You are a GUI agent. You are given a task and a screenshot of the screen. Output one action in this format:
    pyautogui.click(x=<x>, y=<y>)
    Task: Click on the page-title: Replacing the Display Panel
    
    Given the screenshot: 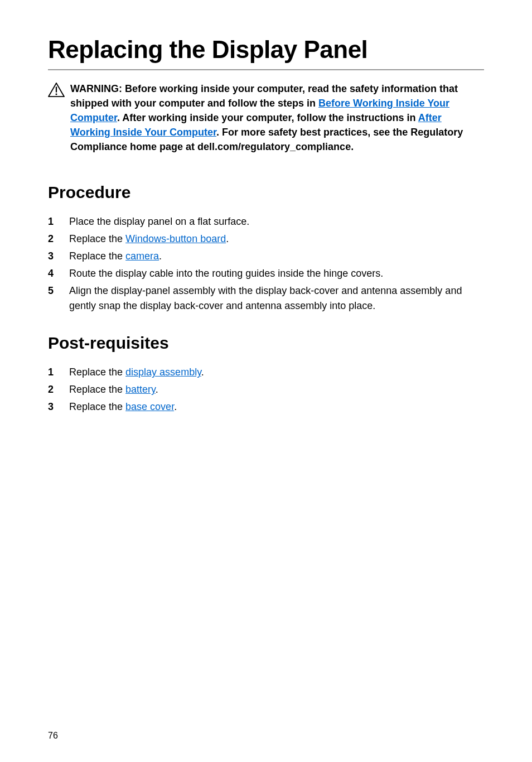 What is the action you would take?
    pyautogui.click(x=266, y=53)
    